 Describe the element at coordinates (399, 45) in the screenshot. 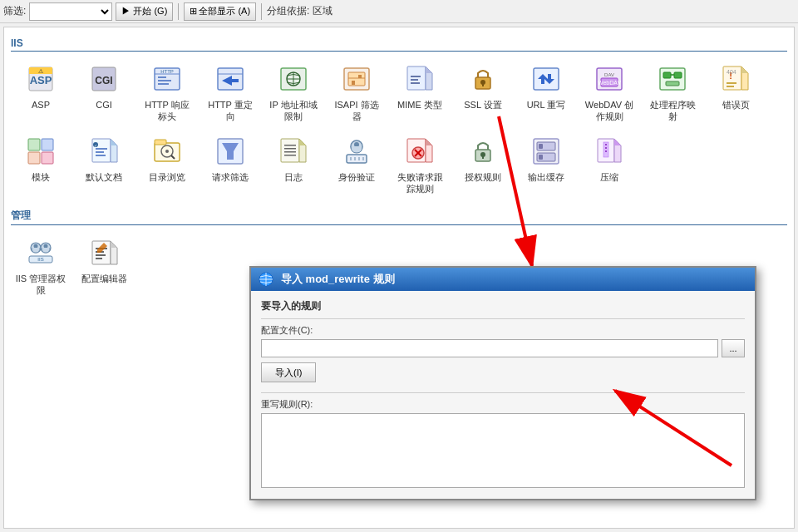

I see `iis-section-heading: IIS` at that location.